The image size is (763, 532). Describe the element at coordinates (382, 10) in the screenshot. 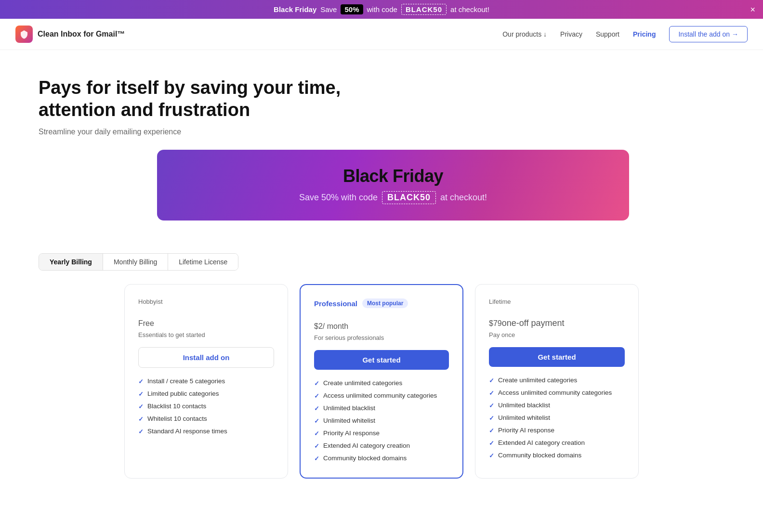

I see `banner-with-code: with code` at that location.